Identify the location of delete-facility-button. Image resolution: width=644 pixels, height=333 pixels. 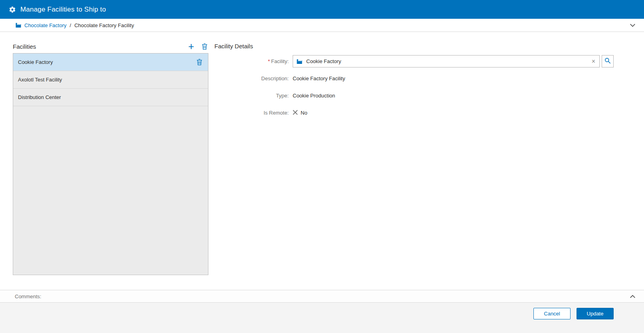
(204, 46).